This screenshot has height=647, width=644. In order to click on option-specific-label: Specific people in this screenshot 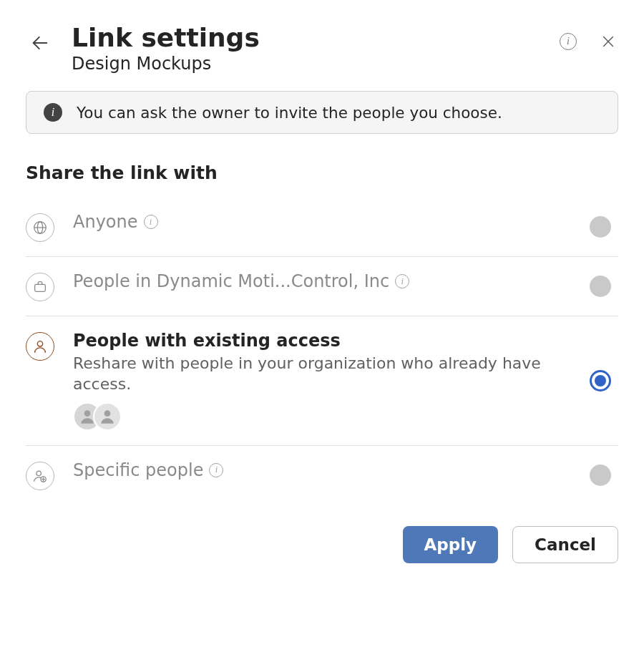, I will do `click(138, 470)`.